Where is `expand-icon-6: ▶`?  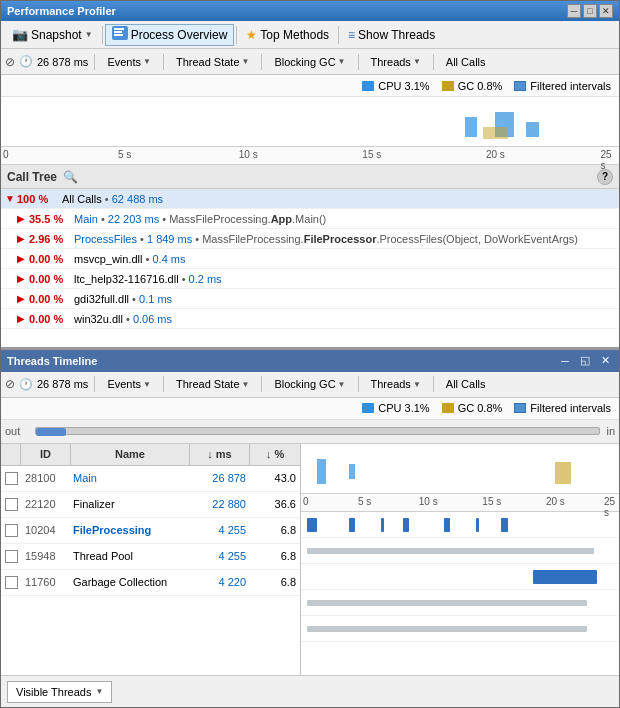
expand-icon-6: ▶ is located at coordinates (23, 318).